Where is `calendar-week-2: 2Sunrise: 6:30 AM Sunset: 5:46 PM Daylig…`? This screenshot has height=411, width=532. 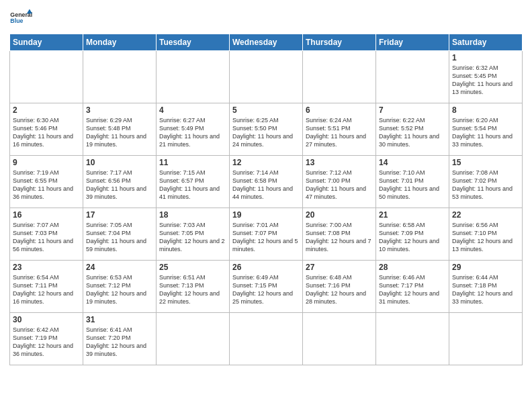 calendar-week-2: 2Sunrise: 6:30 AM Sunset: 5:46 PM Daylig… is located at coordinates (266, 130).